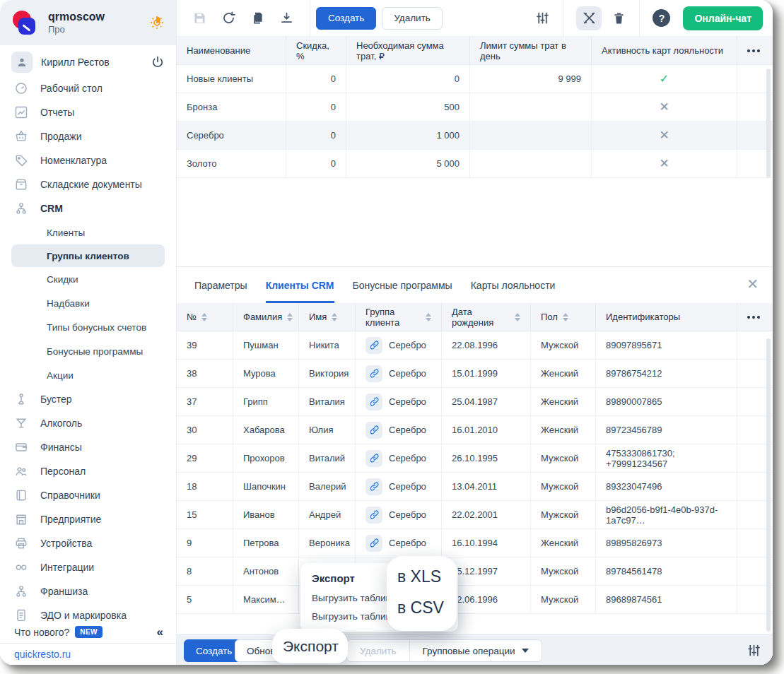 This screenshot has height=674, width=784. What do you see at coordinates (88, 471) in the screenshot?
I see `sidebar-item-staff: Персонал` at bounding box center [88, 471].